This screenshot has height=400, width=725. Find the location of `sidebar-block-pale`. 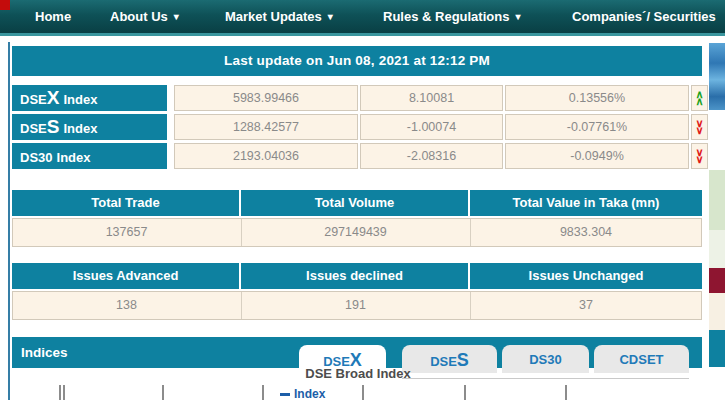

sidebar-block-pale is located at coordinates (717, 249).